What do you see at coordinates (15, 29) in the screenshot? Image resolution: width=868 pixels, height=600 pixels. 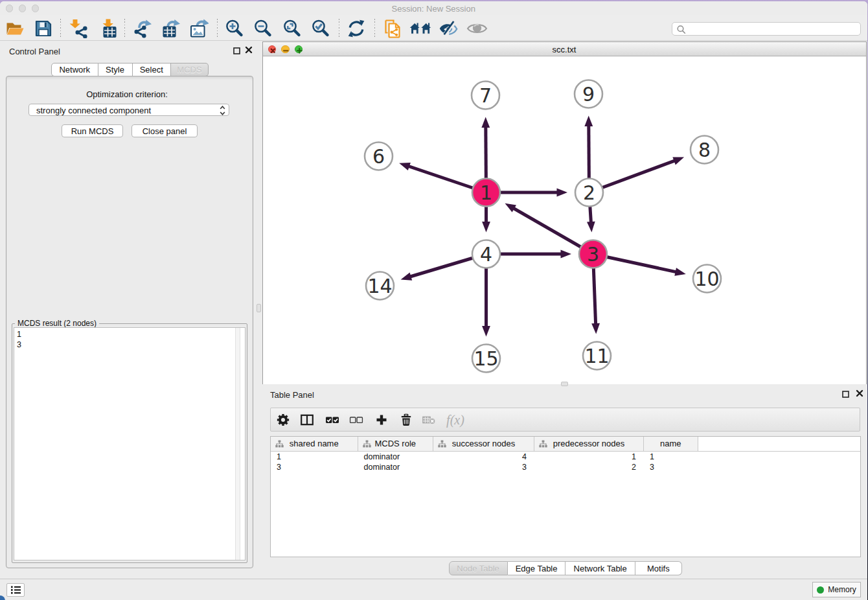 I see `open-session-button` at bounding box center [15, 29].